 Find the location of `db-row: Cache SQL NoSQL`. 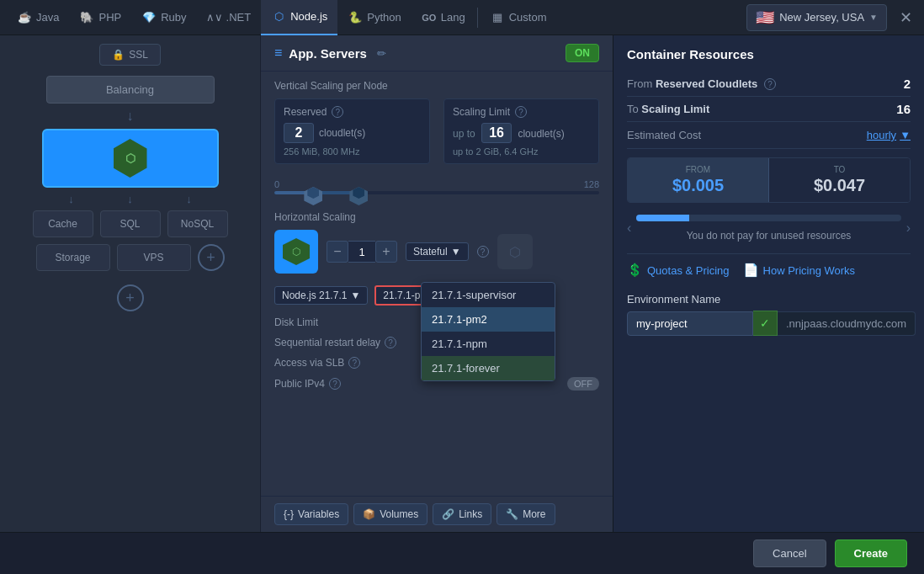

db-row: Cache SQL NoSQL is located at coordinates (130, 224).